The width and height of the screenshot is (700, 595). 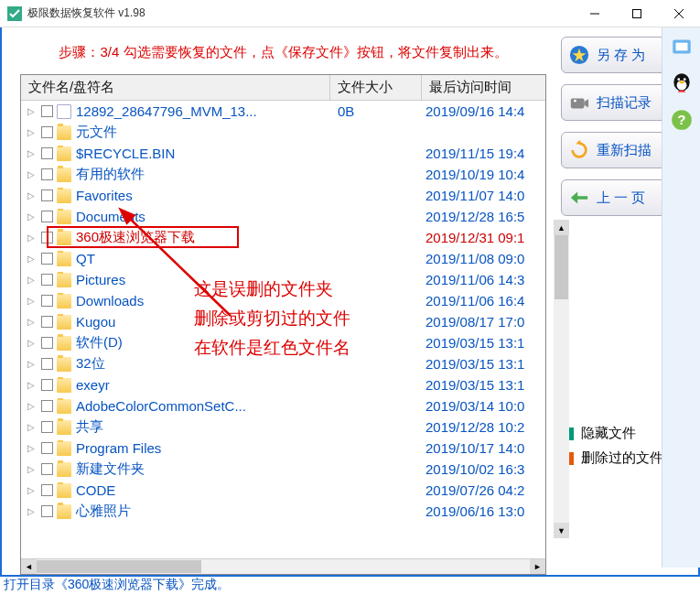 What do you see at coordinates (284, 469) in the screenshot?
I see `file-row: ▷新建文件夹2019/10/02 16:3` at bounding box center [284, 469].